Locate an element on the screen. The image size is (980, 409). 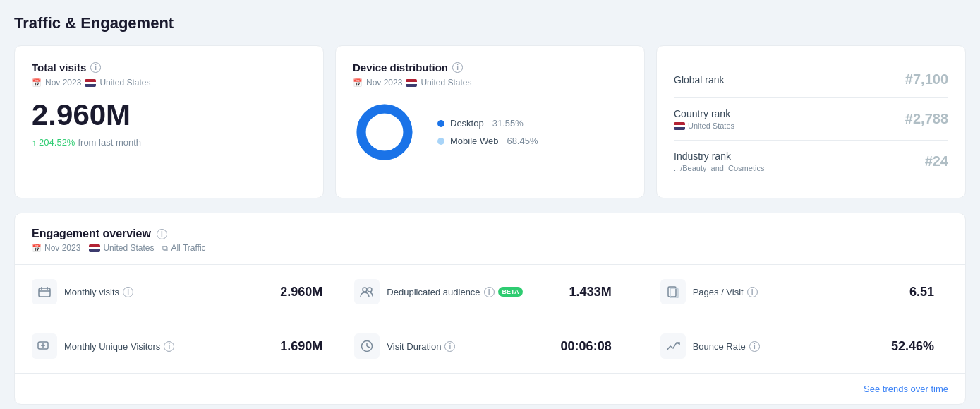
engagement-title: Engagement overview is located at coordinates (92, 234).